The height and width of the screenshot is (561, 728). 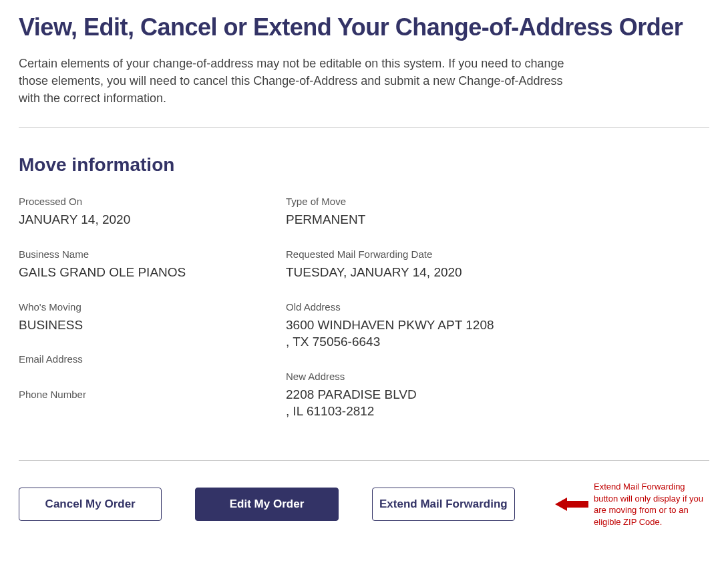 I want to click on label-email: Email Address, so click(x=132, y=359).